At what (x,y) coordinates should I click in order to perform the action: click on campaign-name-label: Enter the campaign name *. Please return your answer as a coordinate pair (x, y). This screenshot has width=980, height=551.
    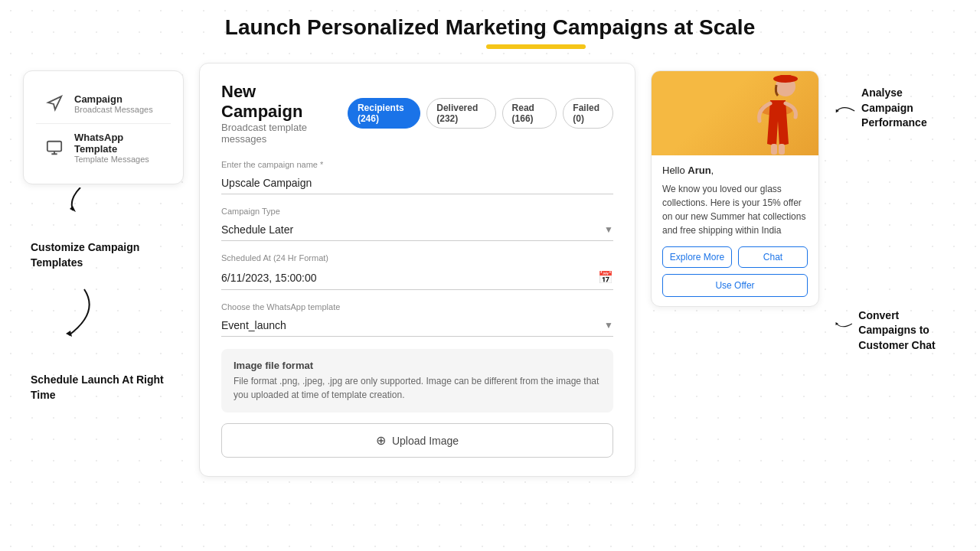
    Looking at the image, I should click on (417, 165).